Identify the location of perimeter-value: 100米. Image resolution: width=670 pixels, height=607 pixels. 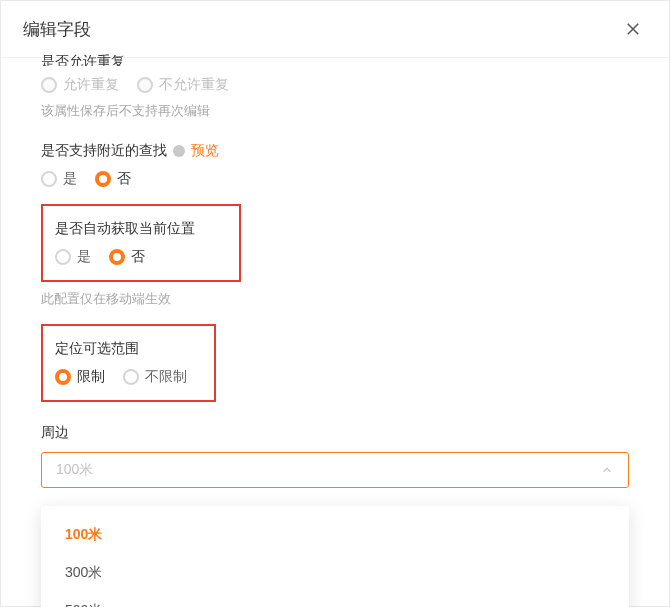
(74, 470).